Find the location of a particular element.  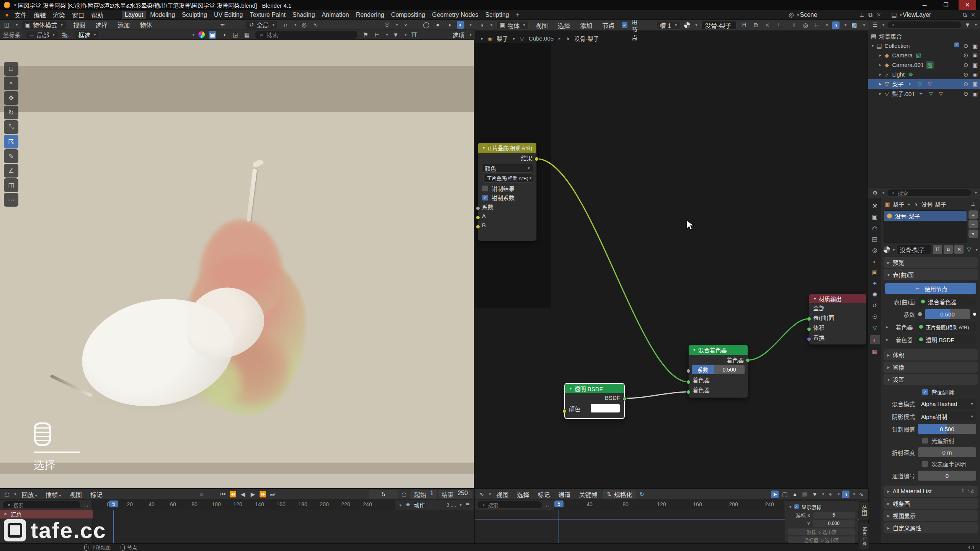

output-target-dropdown: 全部 is located at coordinates (819, 308).